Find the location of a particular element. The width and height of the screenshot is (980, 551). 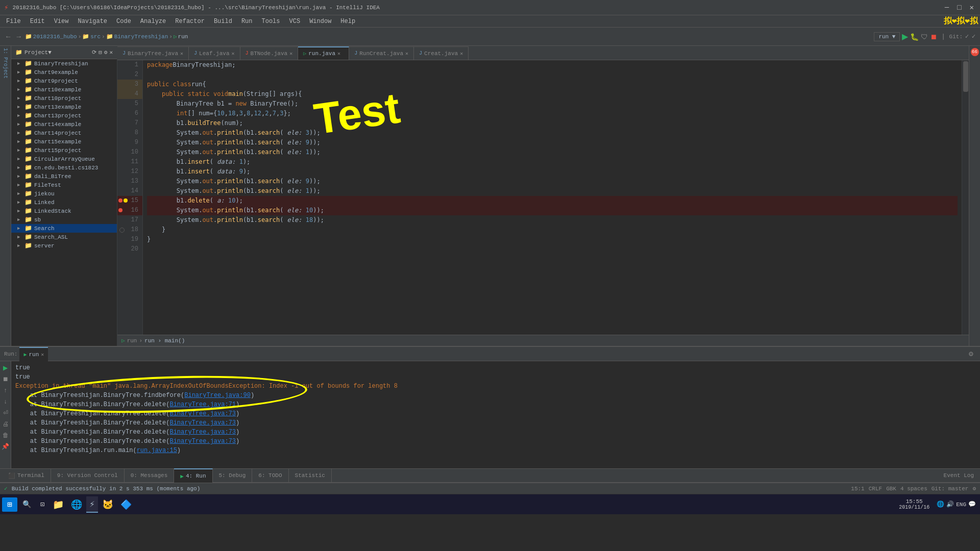

tree-item-chart9example: ▶ 📁 Chart9example is located at coordinates (64, 72).